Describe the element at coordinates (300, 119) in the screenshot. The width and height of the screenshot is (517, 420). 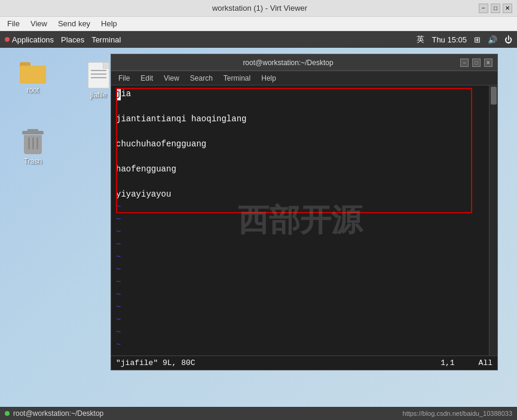
I see `vim-line: jiantiantianqi haoqinglang` at that location.